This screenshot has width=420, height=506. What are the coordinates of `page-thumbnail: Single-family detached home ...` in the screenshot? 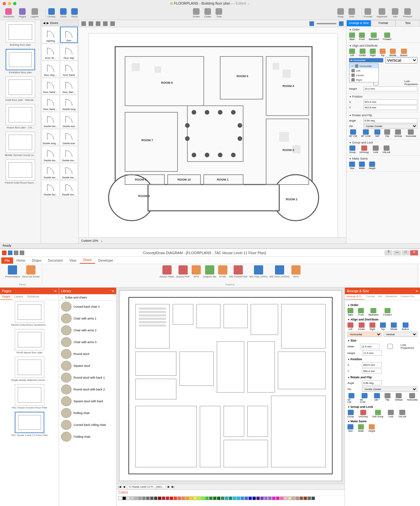 It's located at (30, 369).